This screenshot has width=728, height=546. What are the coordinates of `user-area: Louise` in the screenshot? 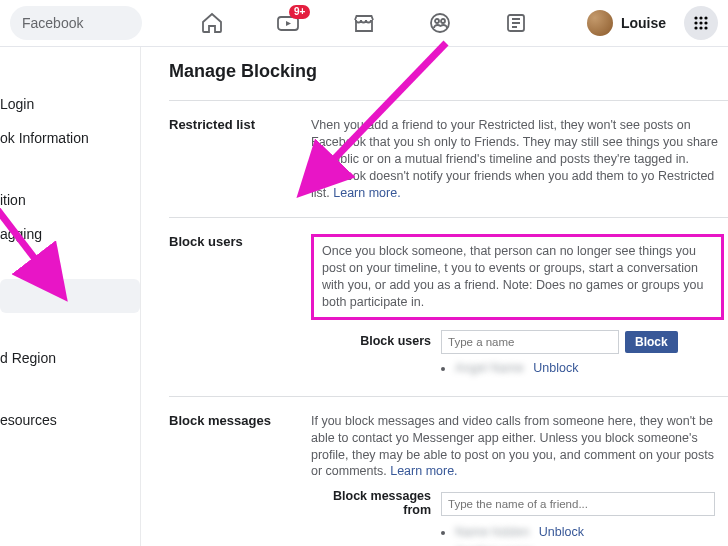 It's located at (652, 23).